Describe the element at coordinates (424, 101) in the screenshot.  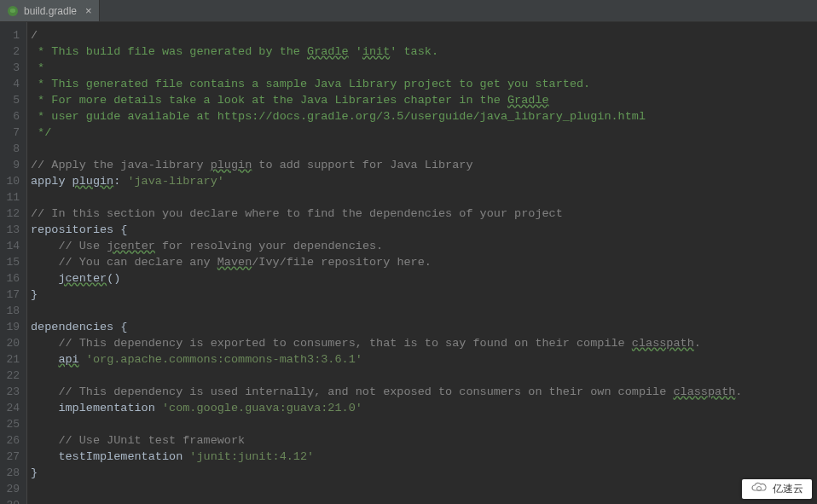
I see `code-line: * For more details take a look at the Ja…` at that location.